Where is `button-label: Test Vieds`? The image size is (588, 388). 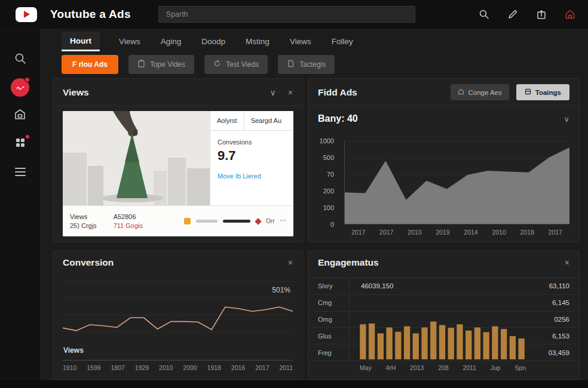
button-label: Test Vieds is located at coordinates (243, 64).